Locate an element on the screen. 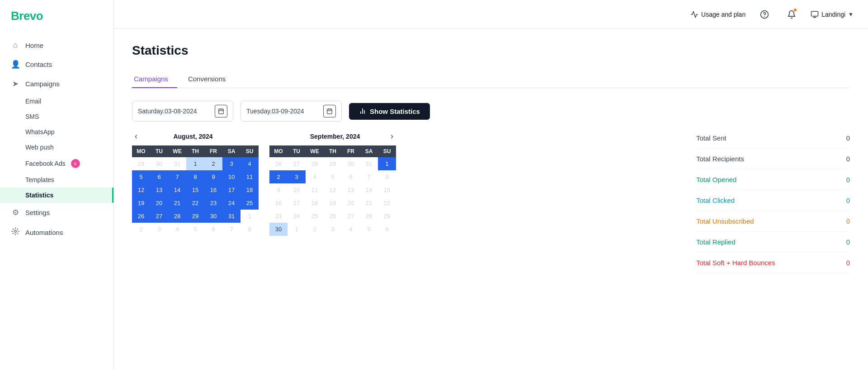 The width and height of the screenshot is (868, 370). prev-month-button: ‹ is located at coordinates (136, 136).